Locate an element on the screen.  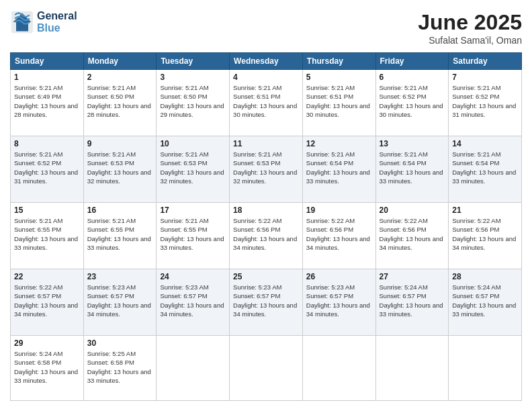
day-number: 17 is located at coordinates (193, 210).